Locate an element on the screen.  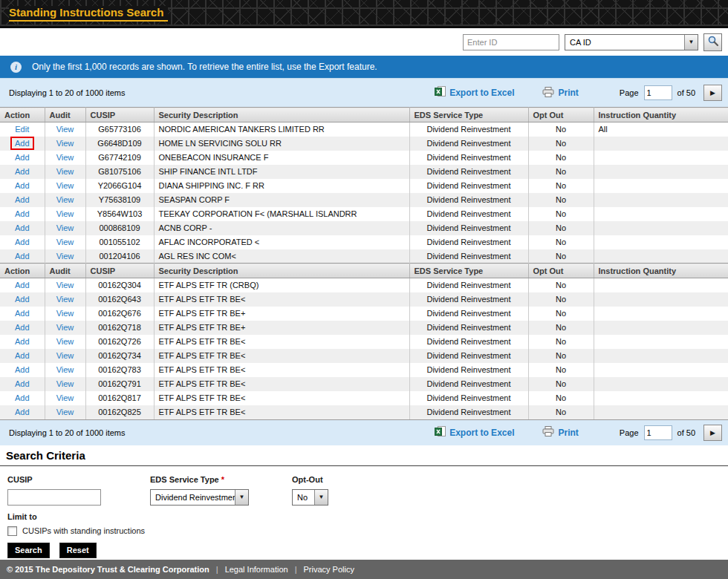
cusip-cell: 00162Q304 is located at coordinates (120, 285).